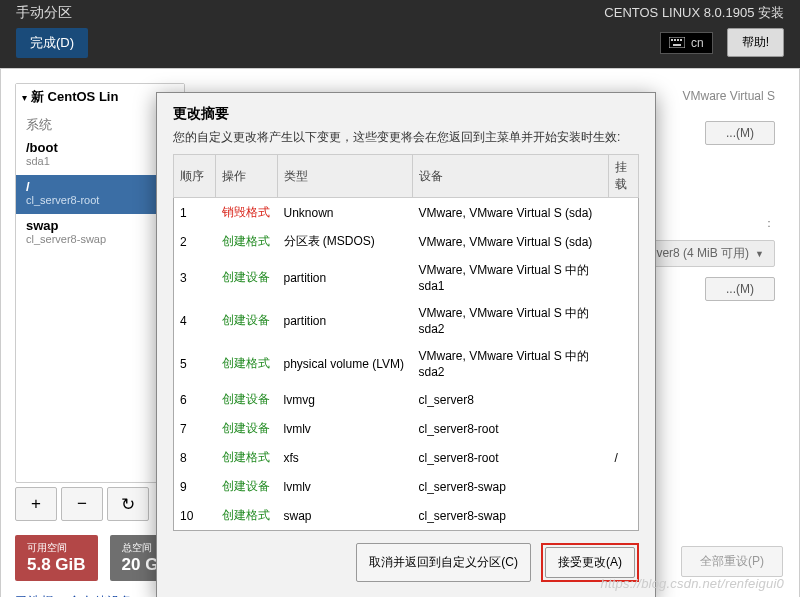 The height and width of the screenshot is (597, 800). What do you see at coordinates (511, 176) in the screenshot?
I see `col-device: 设备` at bounding box center [511, 176].